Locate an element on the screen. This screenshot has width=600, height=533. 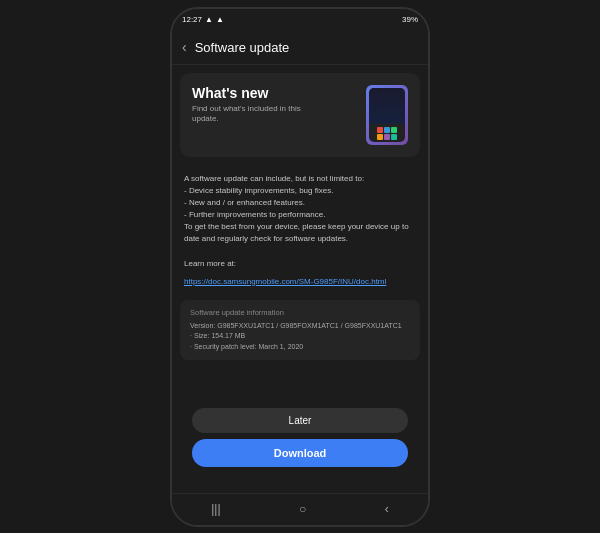
status-left: 12:27 ▲ ▲ is located at coordinates (203, 20).